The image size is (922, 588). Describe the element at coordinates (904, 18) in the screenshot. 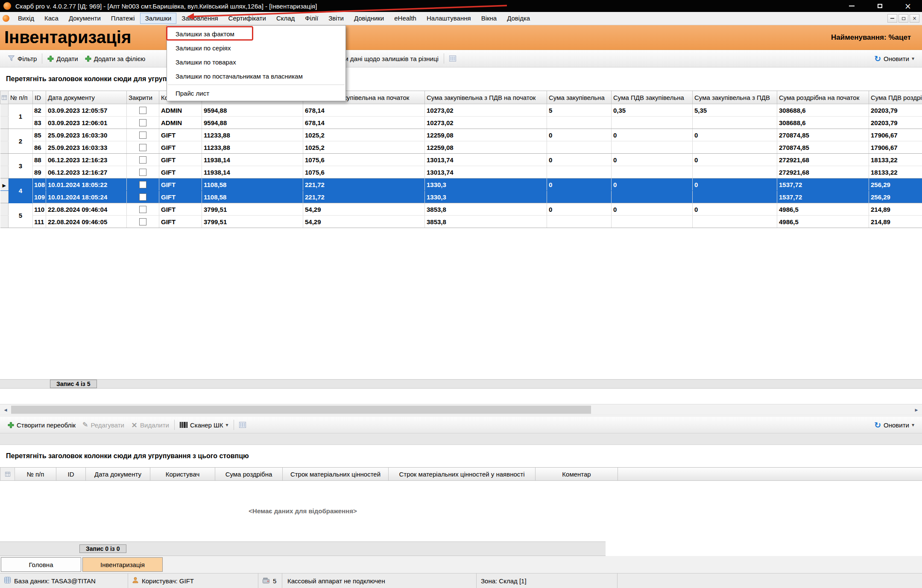

I see `mdi-restore-button` at that location.